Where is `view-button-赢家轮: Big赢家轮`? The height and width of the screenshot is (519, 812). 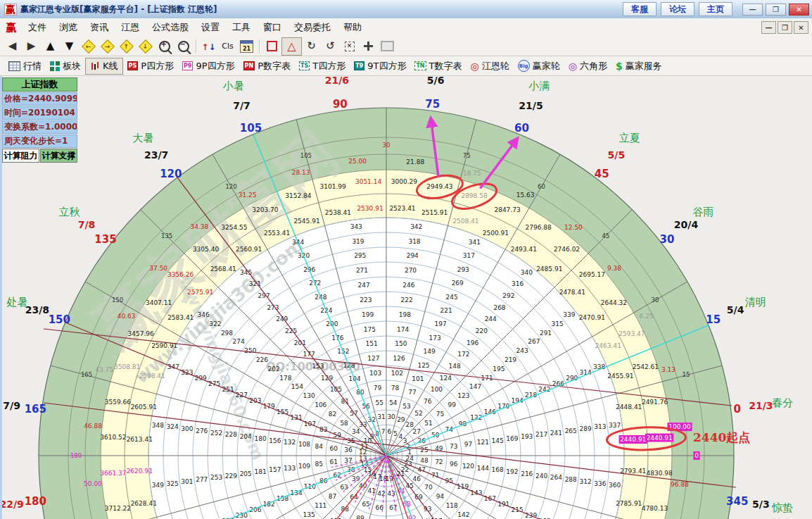 view-button-赢家轮: Big赢家轮 is located at coordinates (539, 66).